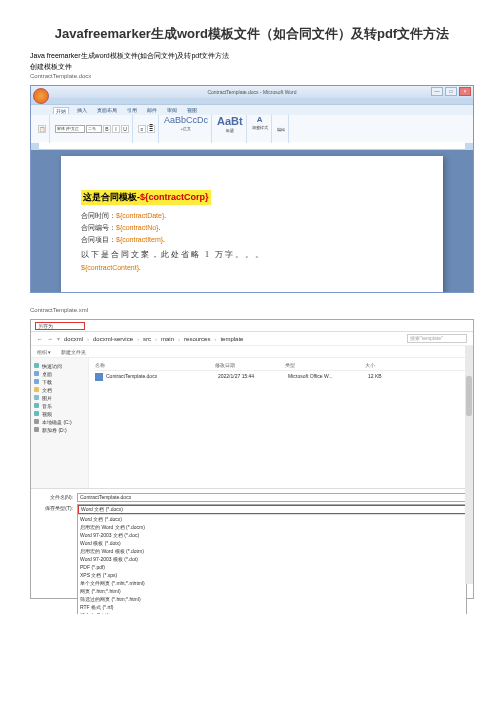 The height and width of the screenshot is (713, 504). What do you see at coordinates (168, 339) in the screenshot?
I see `path-seg-3: main` at bounding box center [168, 339].